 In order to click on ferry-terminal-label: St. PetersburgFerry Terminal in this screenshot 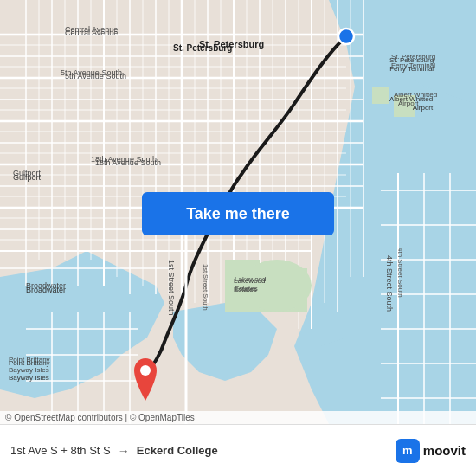, I will do `click(412, 66)`.